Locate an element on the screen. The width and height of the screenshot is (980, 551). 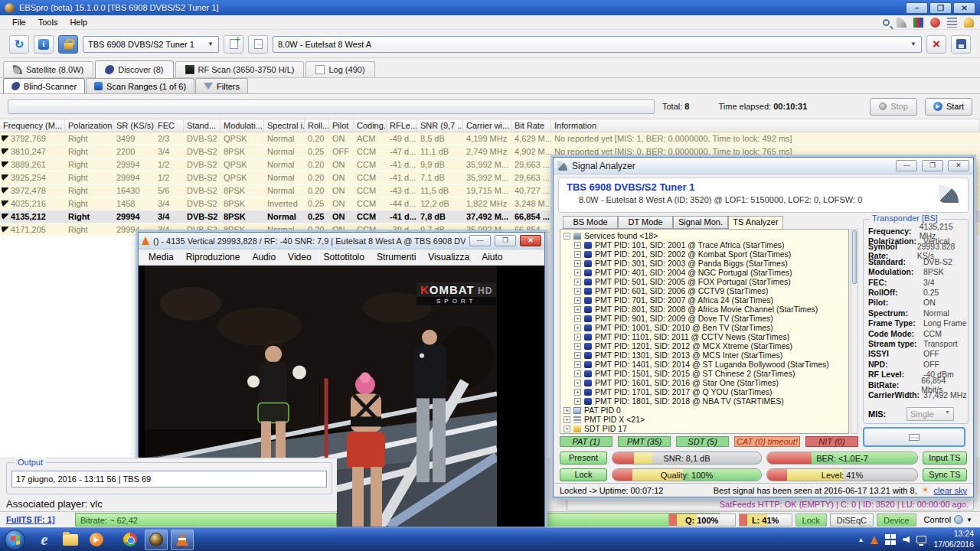
ts-save-button is located at coordinates (914, 437).